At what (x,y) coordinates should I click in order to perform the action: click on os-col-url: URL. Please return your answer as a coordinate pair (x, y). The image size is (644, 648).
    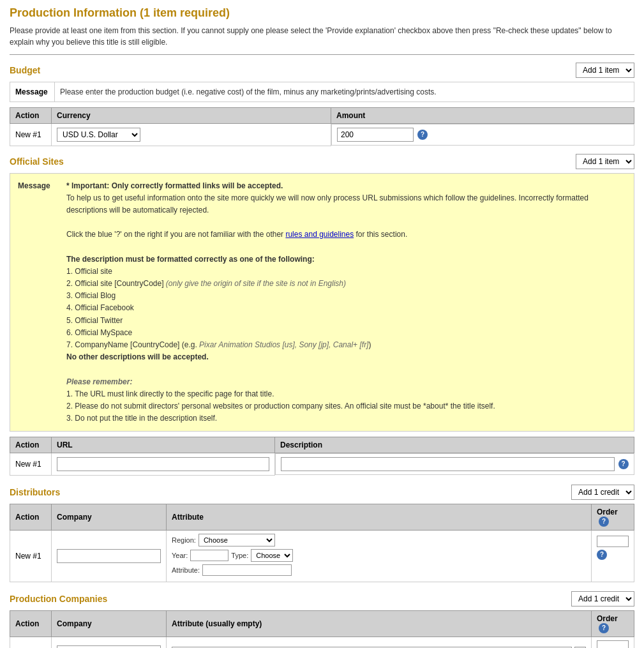
    Looking at the image, I should click on (163, 446).